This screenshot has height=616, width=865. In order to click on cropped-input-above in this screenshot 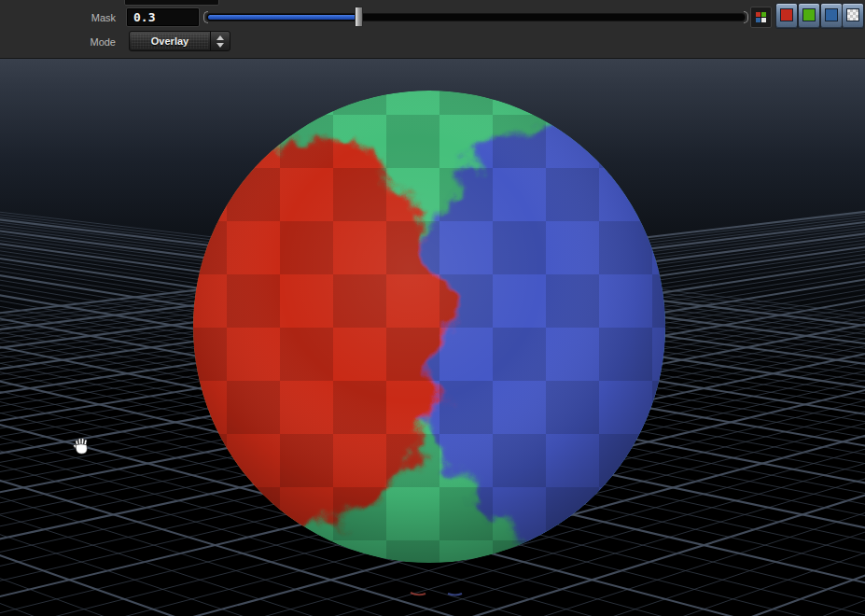, I will do `click(172, 3)`.